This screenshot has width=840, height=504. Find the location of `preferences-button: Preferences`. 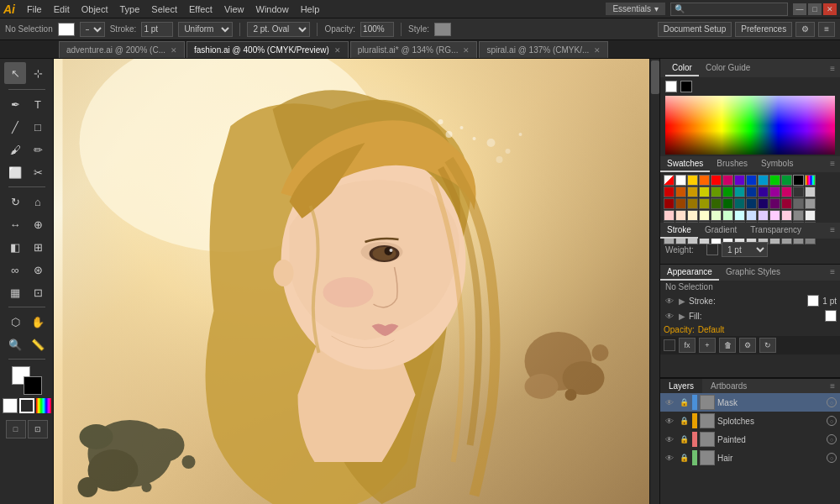

preferences-button: Preferences is located at coordinates (764, 29).